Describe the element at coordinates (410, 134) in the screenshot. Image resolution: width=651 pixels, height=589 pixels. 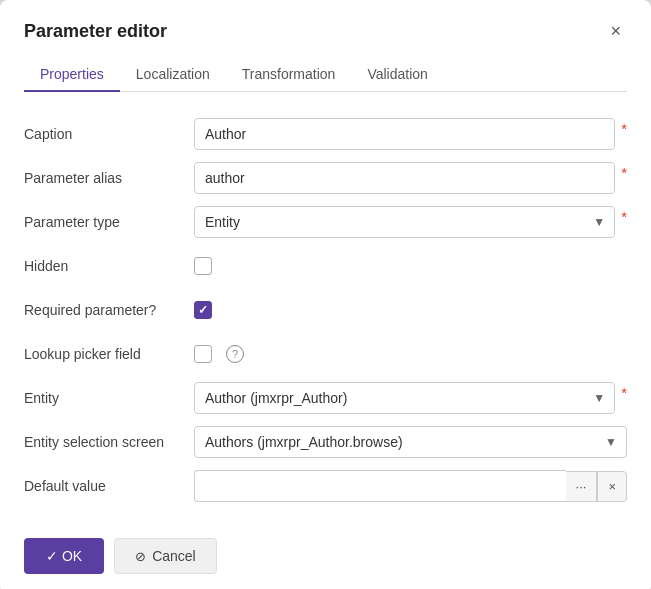
I see `caption-control: *` at that location.